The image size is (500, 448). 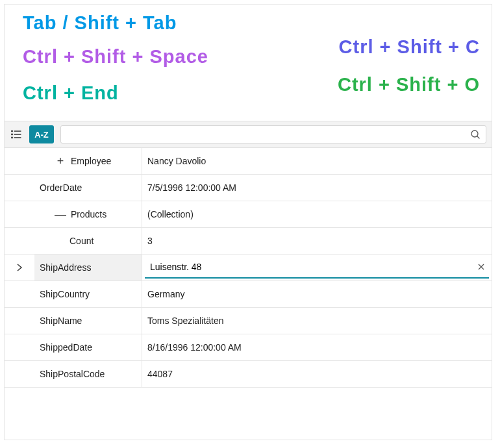 I want to click on collapse-icon: —, so click(x=60, y=214).